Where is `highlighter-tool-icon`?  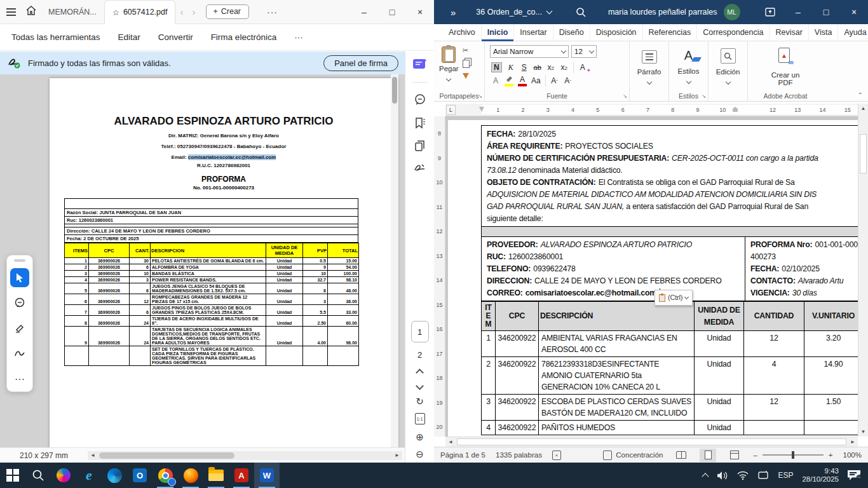 highlighter-tool-icon is located at coordinates (20, 329).